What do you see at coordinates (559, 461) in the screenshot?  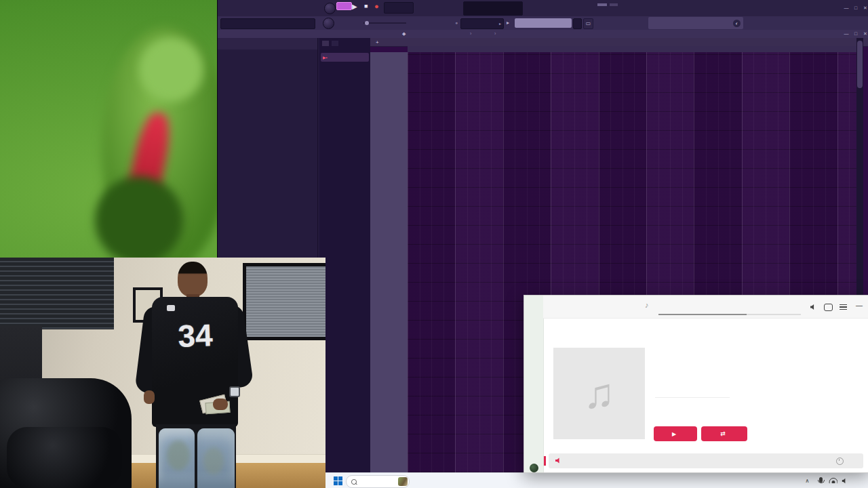 I see `playing-speaker-icon` at bounding box center [559, 461].